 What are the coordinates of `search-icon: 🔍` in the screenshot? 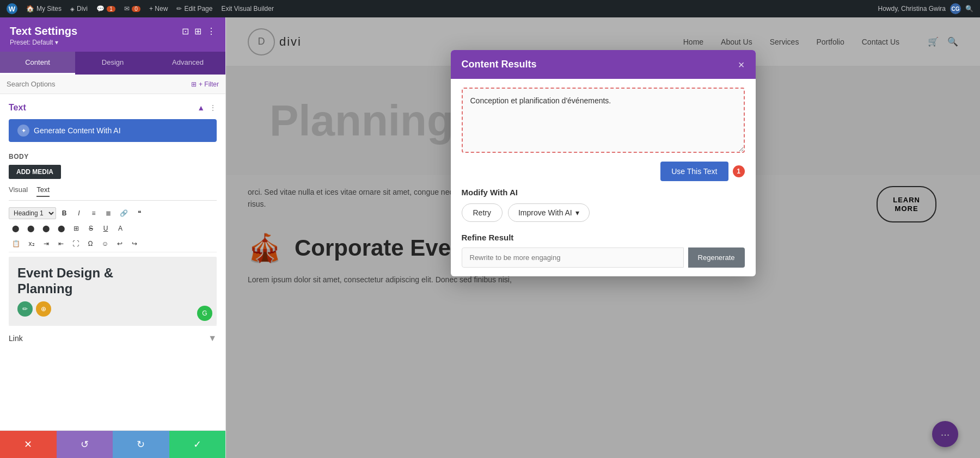 It's located at (969, 9).